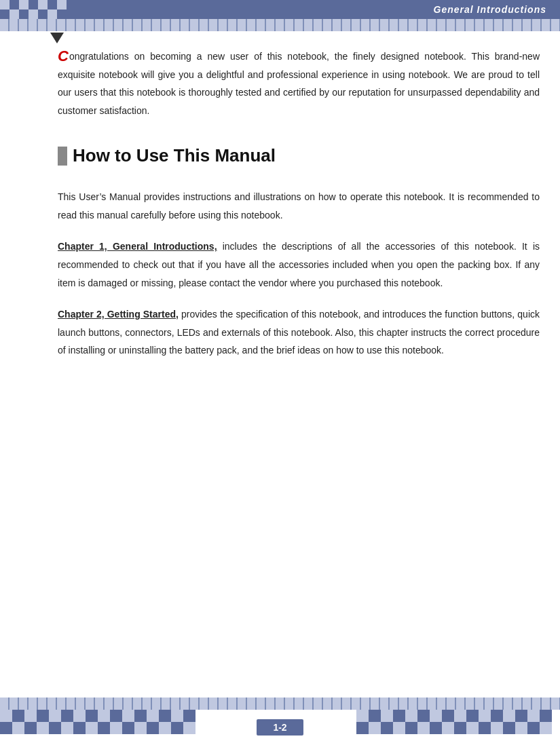  Describe the element at coordinates (137, 246) in the screenshot. I see `chapter1-ref: Chapter 1, General Introductions,` at that location.